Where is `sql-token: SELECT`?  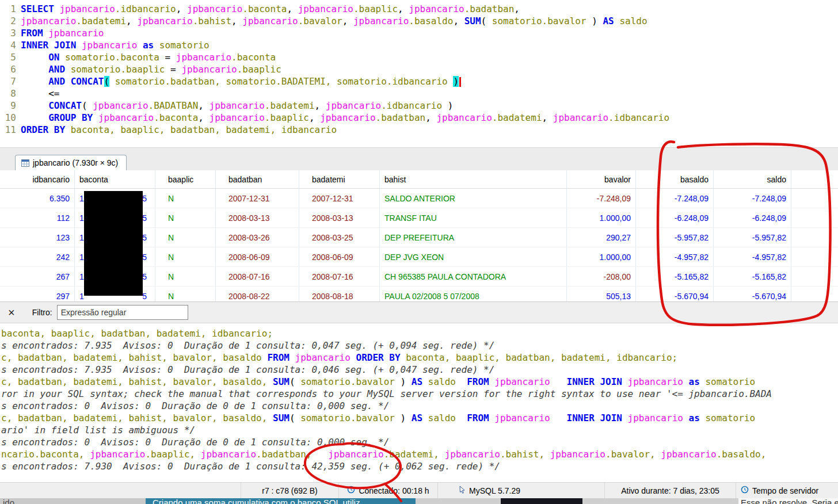 sql-token: SELECT is located at coordinates (40, 9).